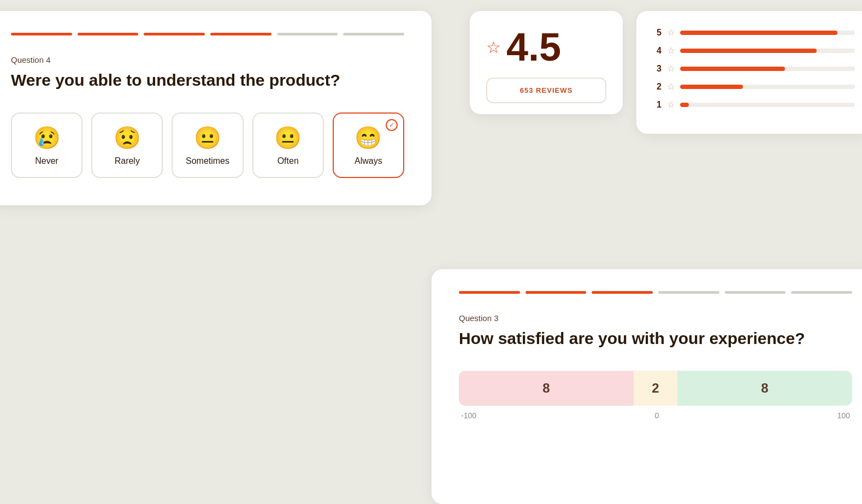 Image resolution: width=862 pixels, height=504 pixels. I want to click on option-rarely: 😟 Rarely, so click(127, 145).